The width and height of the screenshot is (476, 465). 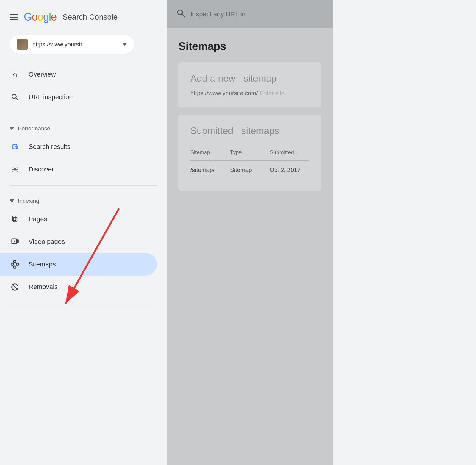 I want to click on logo-letter-l: l, so click(x=50, y=17).